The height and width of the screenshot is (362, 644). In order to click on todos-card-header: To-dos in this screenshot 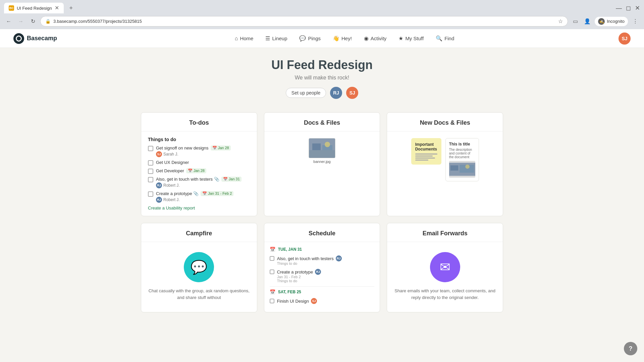, I will do `click(199, 122)`.